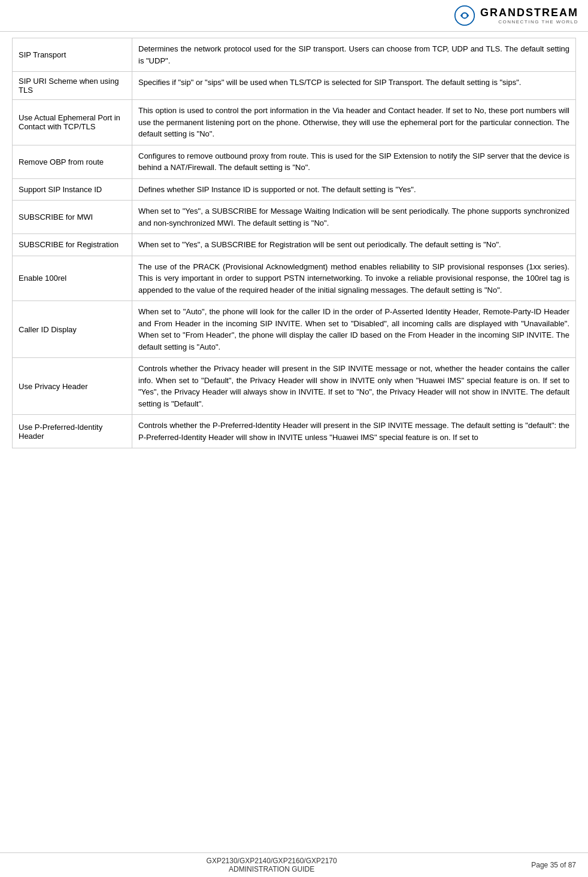 Image resolution: width=588 pixels, height=877 pixels. Describe the element at coordinates (295, 387) in the screenshot. I see `table-row: Use Privacy HeaderControls whether the P…` at that location.